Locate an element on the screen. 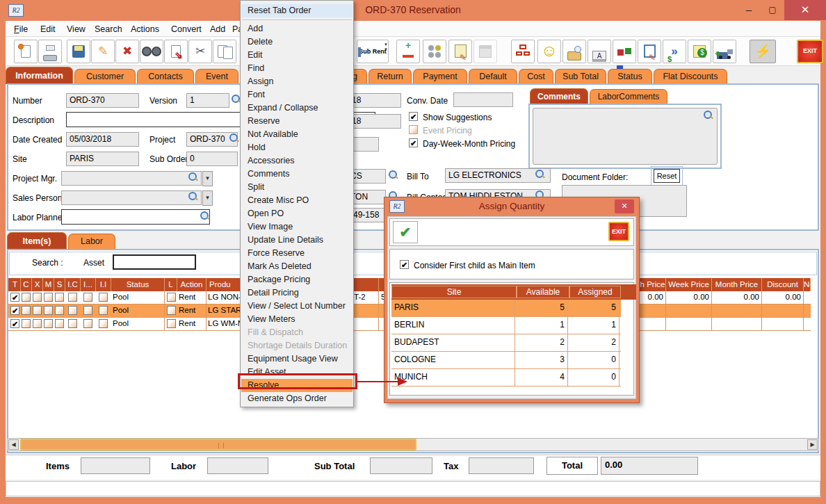 Image resolution: width=826 pixels, height=504 pixels. row3-ic-checkbox is located at coordinates (72, 324).